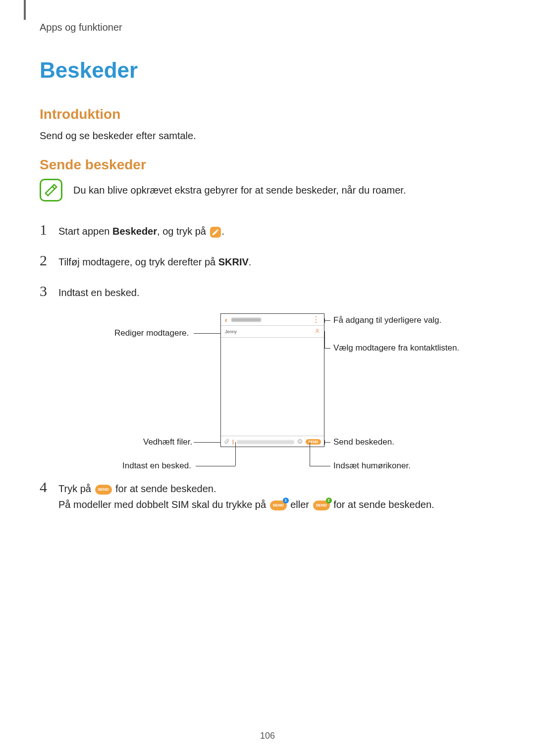  I want to click on input-row: | SEND, so click(272, 442).